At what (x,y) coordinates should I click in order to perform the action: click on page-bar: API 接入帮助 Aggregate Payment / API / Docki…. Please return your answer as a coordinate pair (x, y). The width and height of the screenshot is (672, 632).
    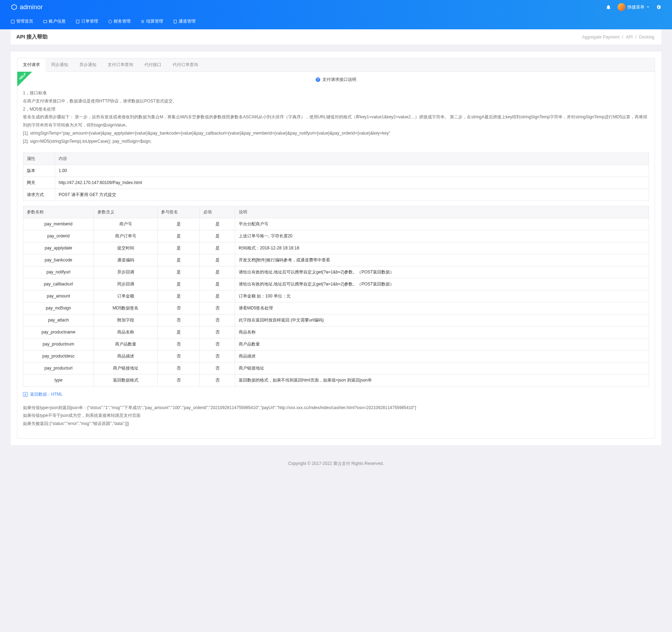
    Looking at the image, I should click on (336, 37).